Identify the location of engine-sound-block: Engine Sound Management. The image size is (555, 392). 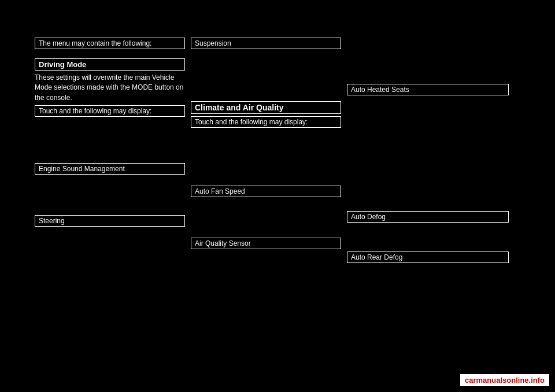
(110, 169).